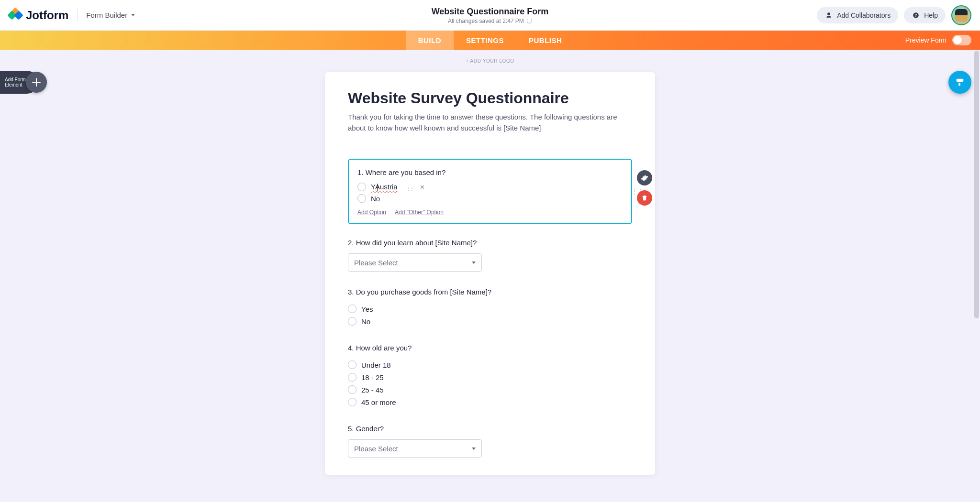 The height and width of the screenshot is (502, 980). Describe the element at coordinates (372, 212) in the screenshot. I see `add-option-link: Add Option` at that location.